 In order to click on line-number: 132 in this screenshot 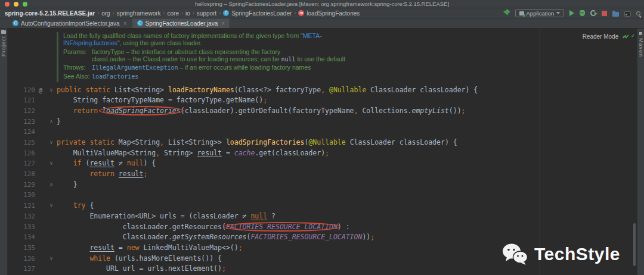, I will do `click(21, 217)`.